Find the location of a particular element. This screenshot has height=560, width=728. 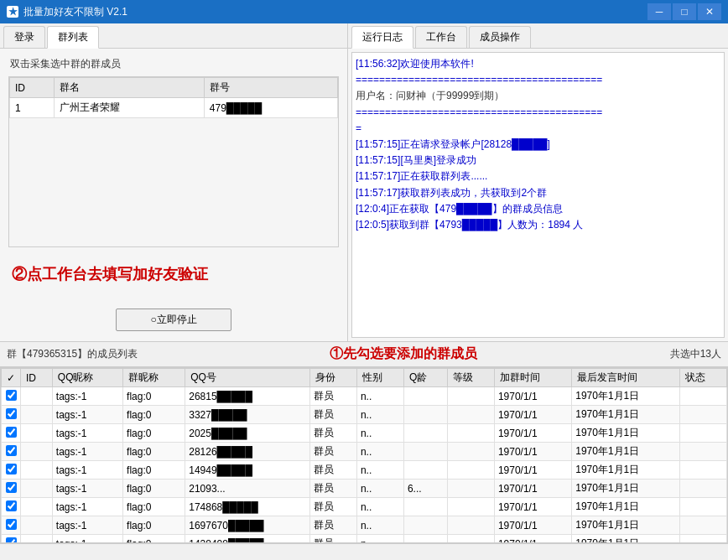

stop-btn-area: ○立即停止 is located at coordinates (174, 320).